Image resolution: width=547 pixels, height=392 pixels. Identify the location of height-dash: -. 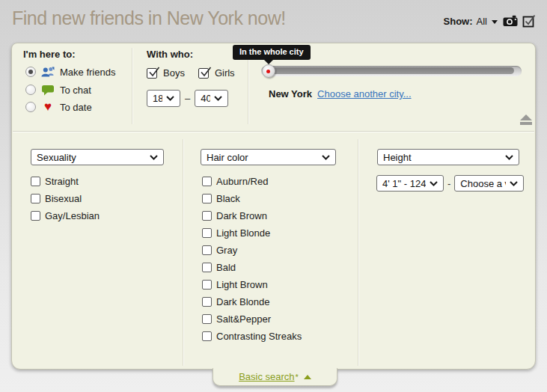
(449, 184).